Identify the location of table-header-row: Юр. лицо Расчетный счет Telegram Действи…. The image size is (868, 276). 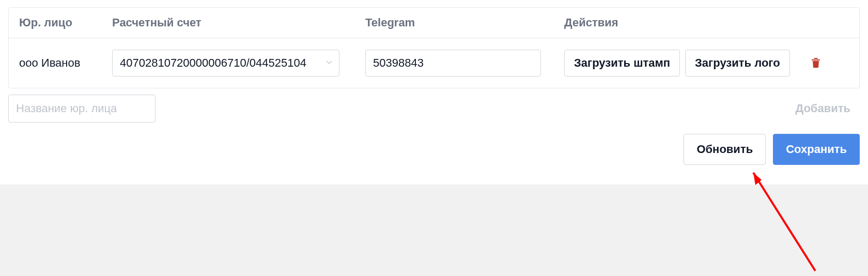
(434, 23).